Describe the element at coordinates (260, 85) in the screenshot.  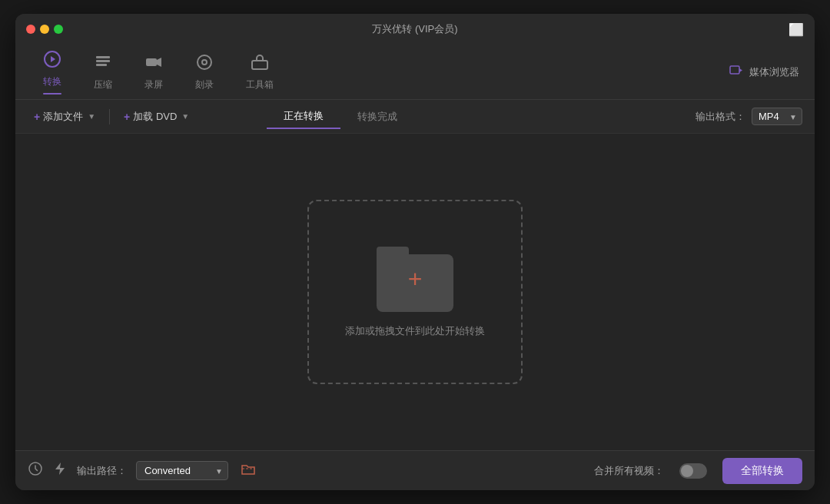
I see `nav-toolbox-label: 工具箱` at that location.